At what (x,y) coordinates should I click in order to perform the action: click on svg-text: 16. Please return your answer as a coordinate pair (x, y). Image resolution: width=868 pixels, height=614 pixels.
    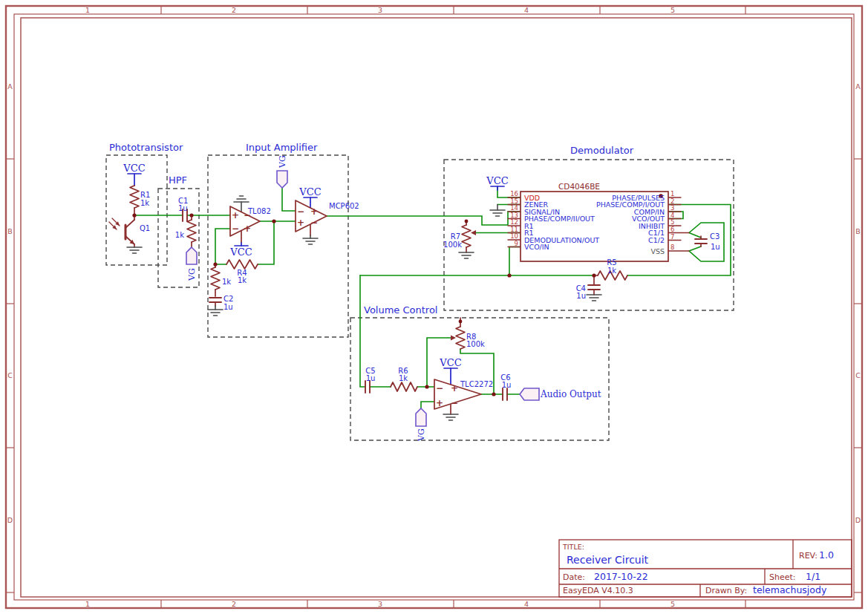
    Looking at the image, I should click on (514, 194).